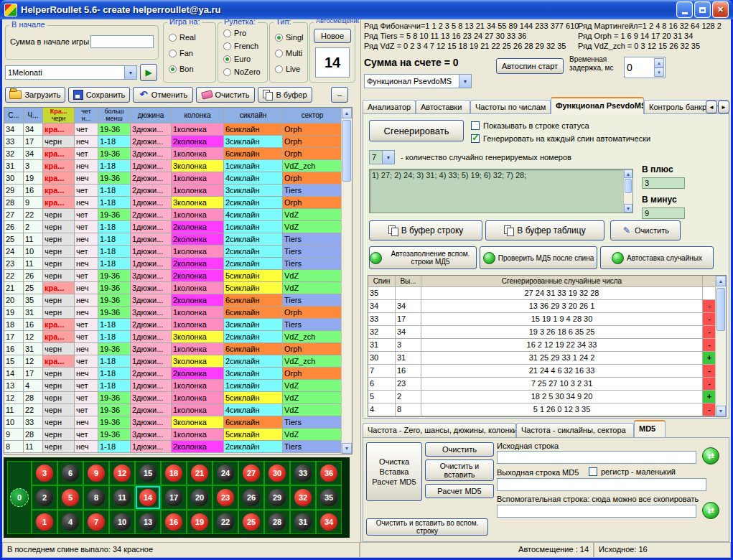 This screenshot has width=733, height=560. Describe the element at coordinates (416, 131) in the screenshot. I see `generate-button: Сгенерировать` at that location.